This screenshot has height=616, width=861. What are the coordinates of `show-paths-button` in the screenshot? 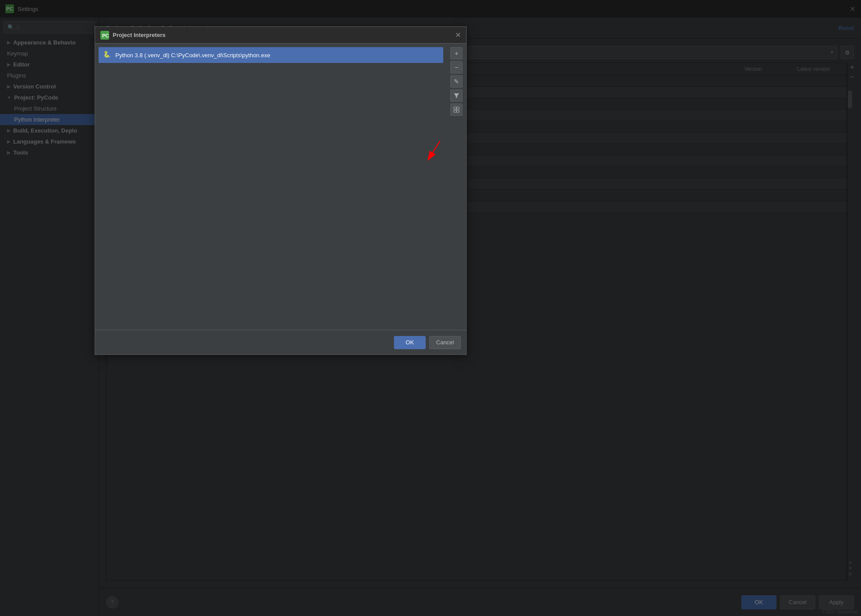 It's located at (456, 110).